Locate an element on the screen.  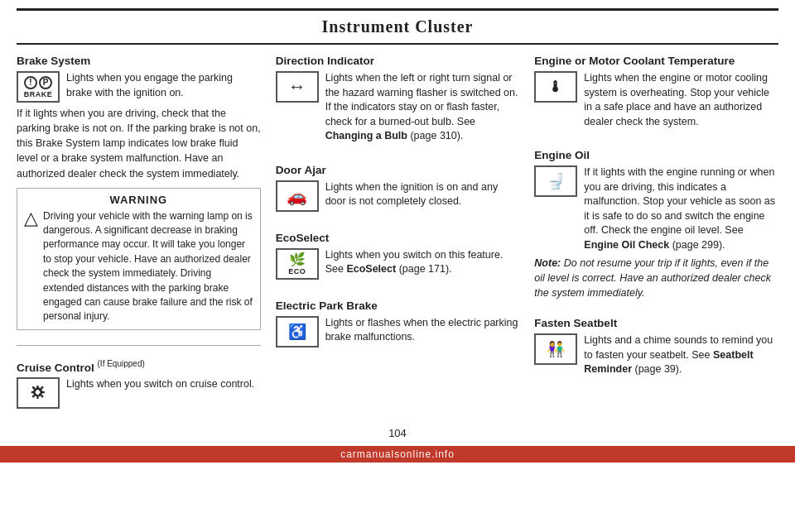
door-icon-row: 🚗 Lights when the ignition is on and any… is located at coordinates (398, 196).